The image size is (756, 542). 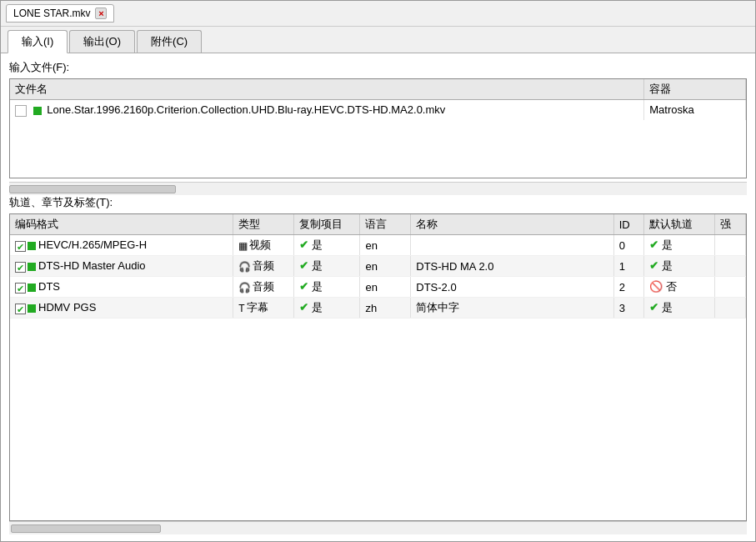 I want to click on track-type-label: 字幕, so click(x=258, y=307).